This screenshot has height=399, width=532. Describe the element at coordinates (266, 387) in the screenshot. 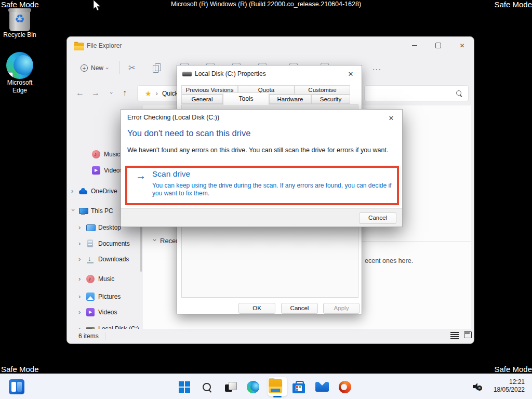

I see `taskbar: ✕ 12:21 18/05/2022` at that location.